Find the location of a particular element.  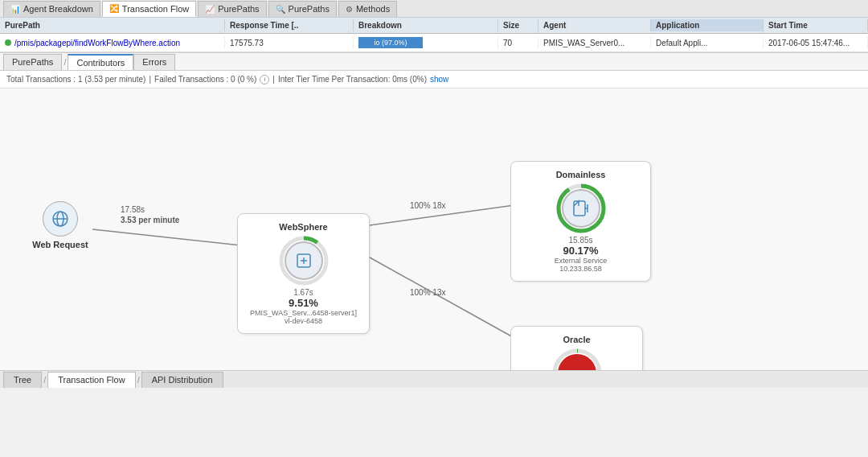

arrow3-text: 100% 13x is located at coordinates (428, 293).